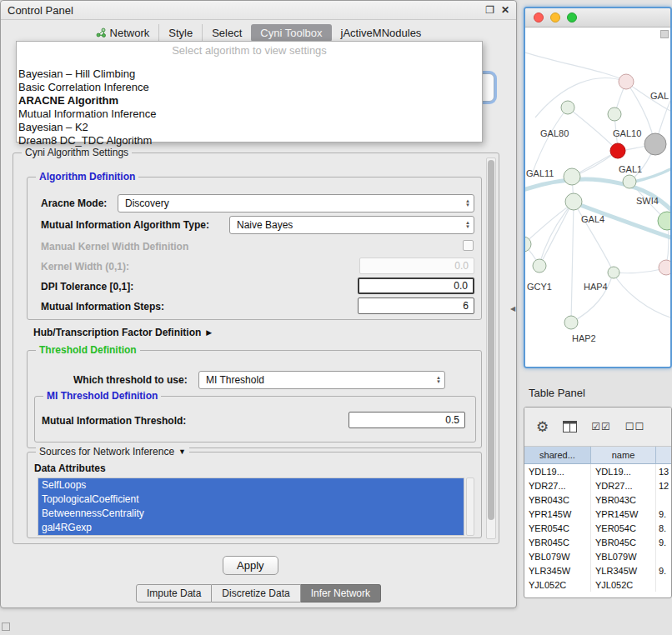 The width and height of the screenshot is (672, 635). I want to click on network-node-selected, so click(618, 151).